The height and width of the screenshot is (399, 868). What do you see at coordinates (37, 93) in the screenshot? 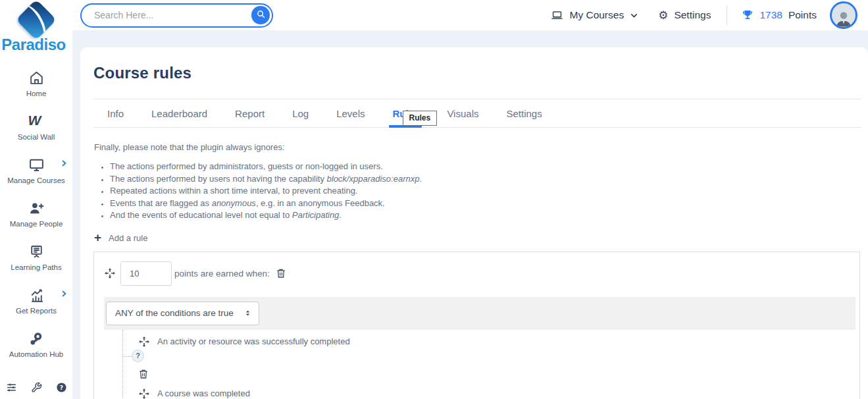
I see `sidebar-item-label: Home` at bounding box center [37, 93].